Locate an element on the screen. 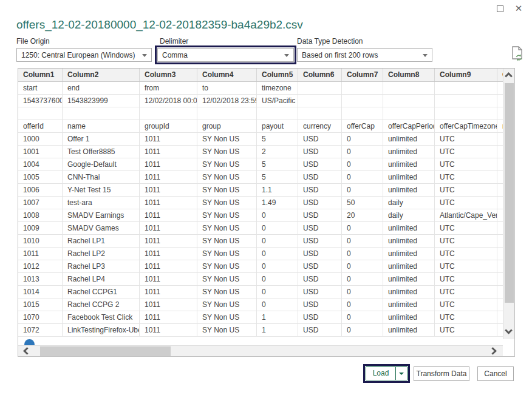 The width and height of the screenshot is (532, 398). table-row: 1014Rachel CCPG11011SY Non US0USD0unlimi… is located at coordinates (261, 292).